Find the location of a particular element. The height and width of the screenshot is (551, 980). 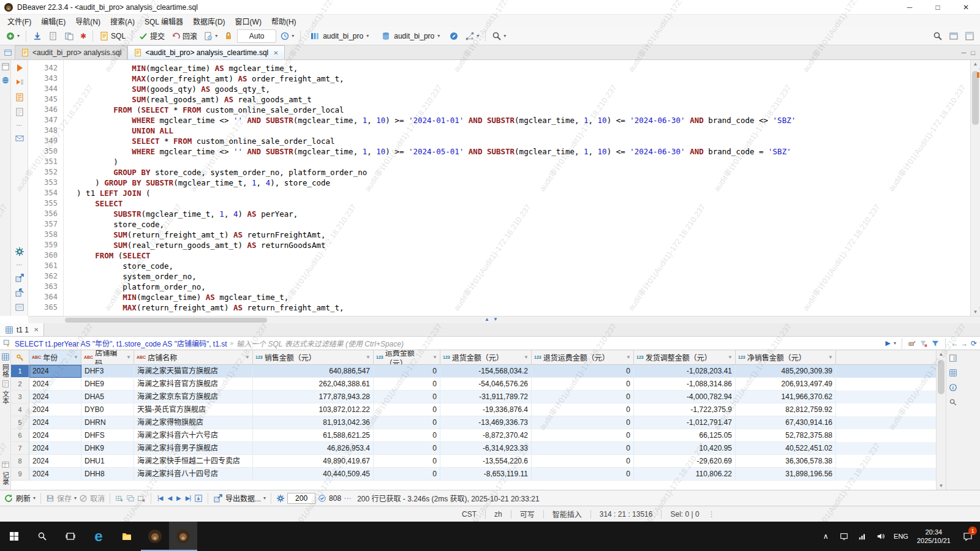

more-icon: ⋯ is located at coordinates (347, 498).